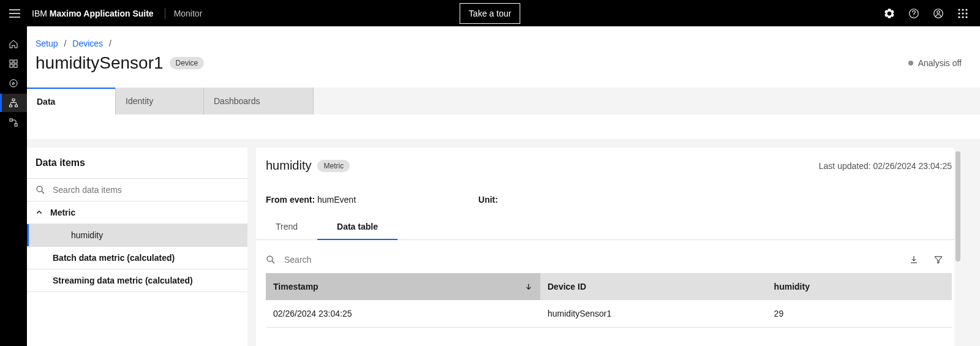 This screenshot has width=980, height=346. Describe the element at coordinates (333, 166) in the screenshot. I see `metric-chip: Metric` at that location.